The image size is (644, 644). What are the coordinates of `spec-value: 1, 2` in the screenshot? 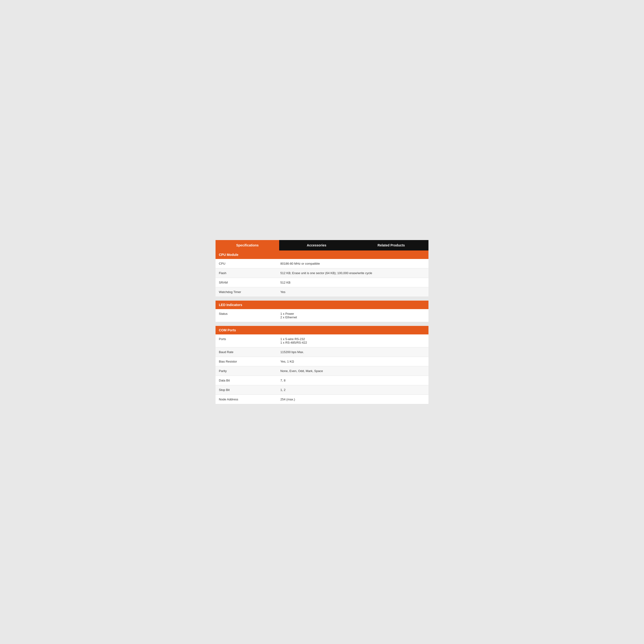 It's located at (353, 390).